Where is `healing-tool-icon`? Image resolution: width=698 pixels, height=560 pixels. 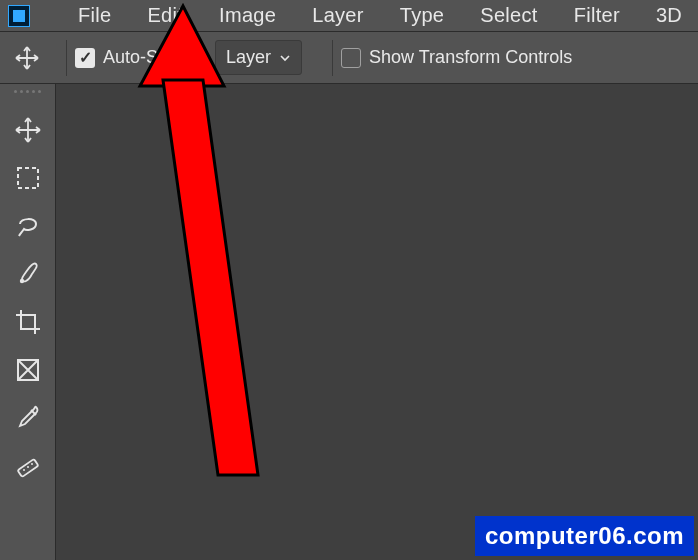
healing-tool-icon is located at coordinates (28, 466).